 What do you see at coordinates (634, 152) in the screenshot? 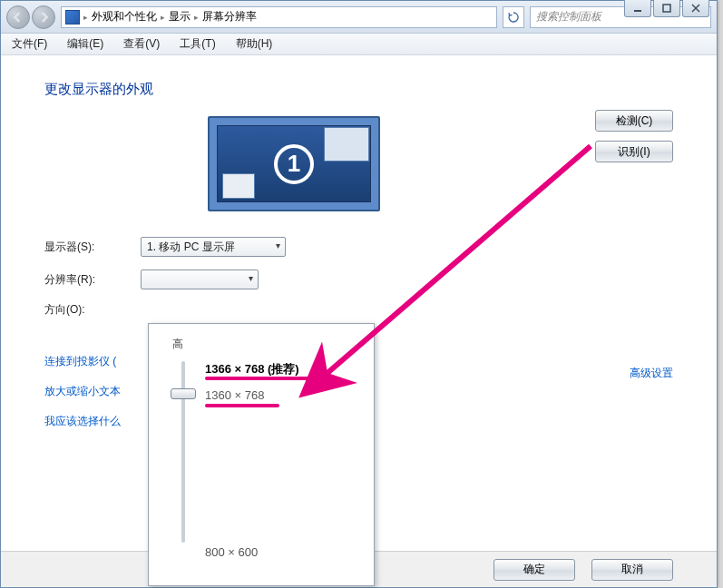
I see `identify-button: 识别(I)` at bounding box center [634, 152].